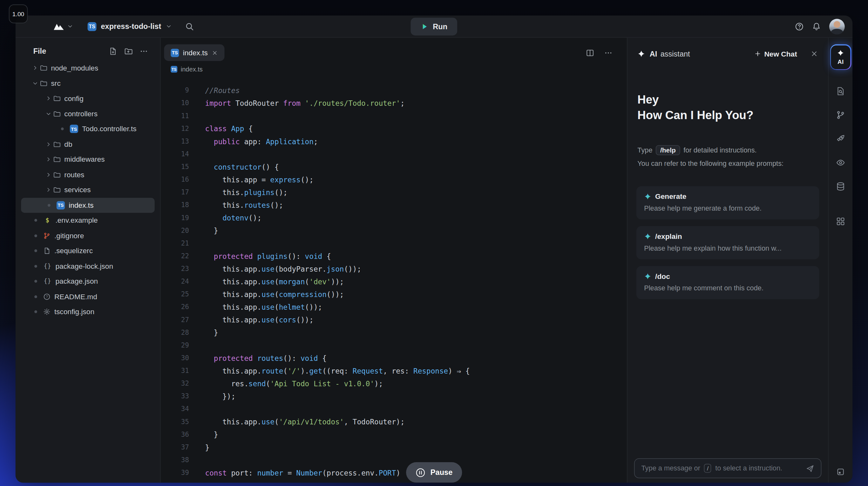 This screenshot has width=868, height=486. Describe the element at coordinates (175, 384) in the screenshot. I see `line-number: 32` at that location.